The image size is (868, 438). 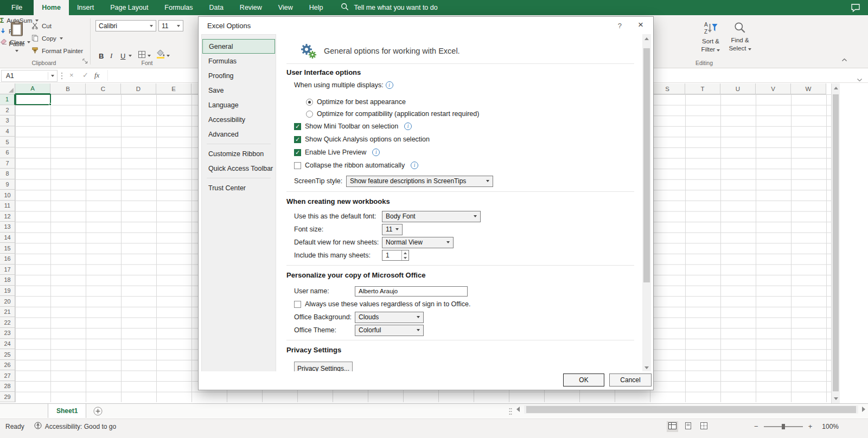 What do you see at coordinates (620, 26) in the screenshot?
I see `dialog-help-button: ?` at bounding box center [620, 26].